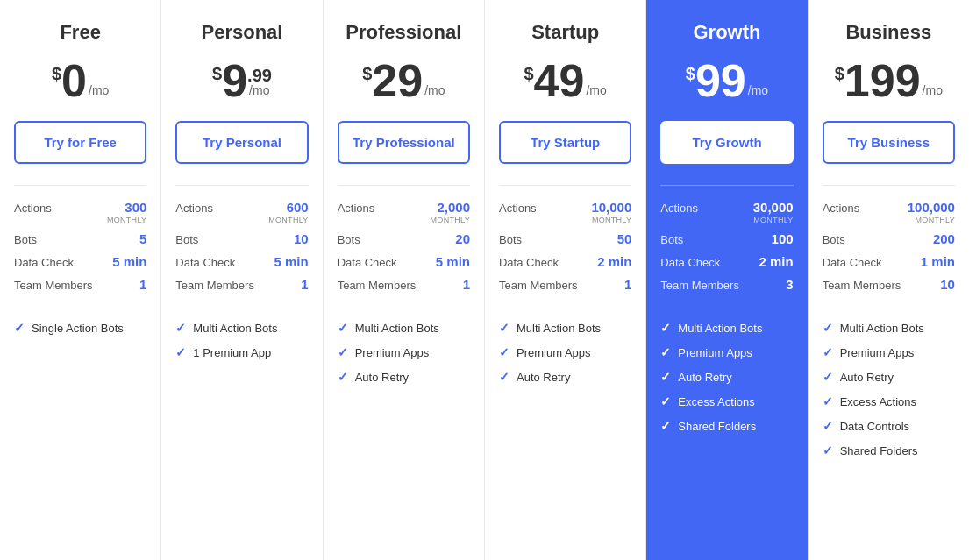 This screenshot has width=969, height=560. What do you see at coordinates (98, 90) in the screenshot?
I see `price-period-free: /mo` at bounding box center [98, 90].